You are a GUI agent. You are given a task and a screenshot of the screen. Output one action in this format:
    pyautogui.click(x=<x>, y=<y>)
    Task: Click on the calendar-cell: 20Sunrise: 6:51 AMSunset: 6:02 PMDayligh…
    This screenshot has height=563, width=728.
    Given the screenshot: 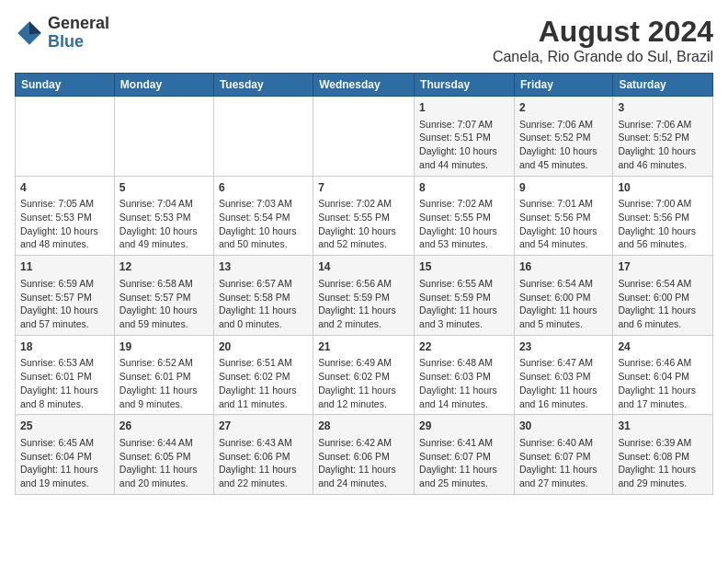 What is the action you would take?
    pyautogui.click(x=263, y=375)
    